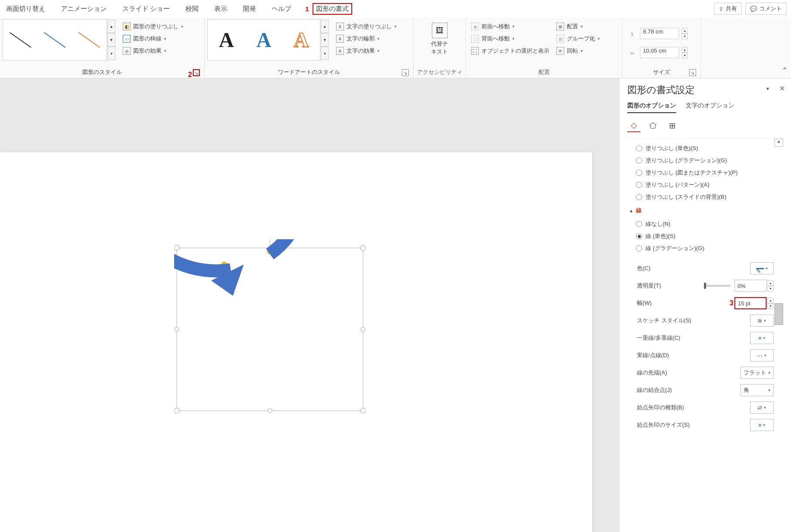 The width and height of the screenshot is (791, 532). Describe the element at coordinates (544, 72) in the screenshot. I see `group-label-arrange: 配置` at that location.